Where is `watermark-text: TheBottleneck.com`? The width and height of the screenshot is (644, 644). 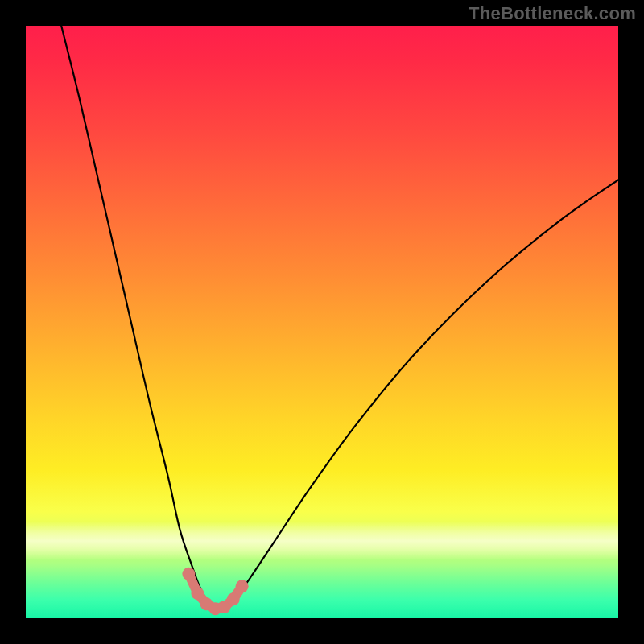
watermark-text: TheBottleneck.com is located at coordinates (552, 14).